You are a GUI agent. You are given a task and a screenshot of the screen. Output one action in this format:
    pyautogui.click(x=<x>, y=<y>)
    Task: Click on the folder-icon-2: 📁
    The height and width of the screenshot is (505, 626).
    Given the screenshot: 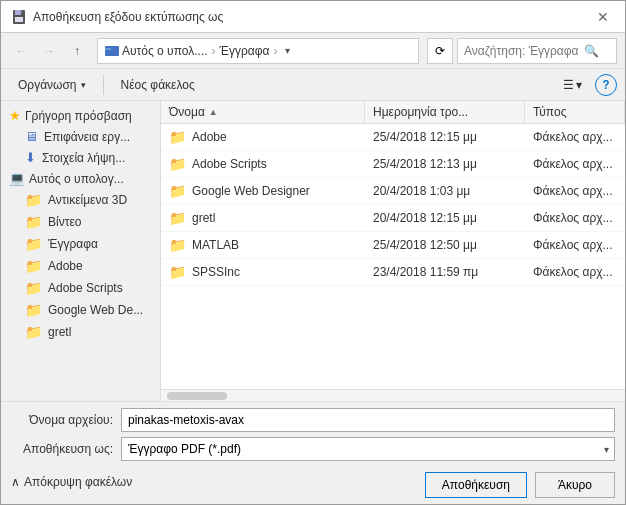 What is the action you would take?
    pyautogui.click(x=178, y=191)
    